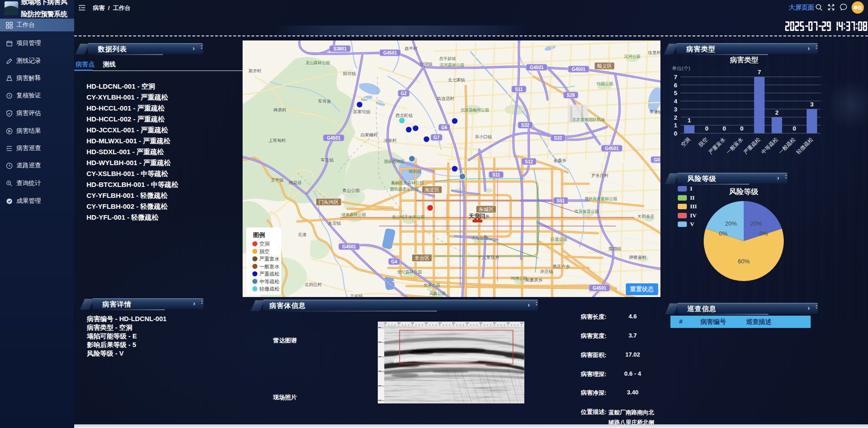 The height and width of the screenshot is (428, 868). I want to click on svg-text: 高鑫公园, so click(437, 293).